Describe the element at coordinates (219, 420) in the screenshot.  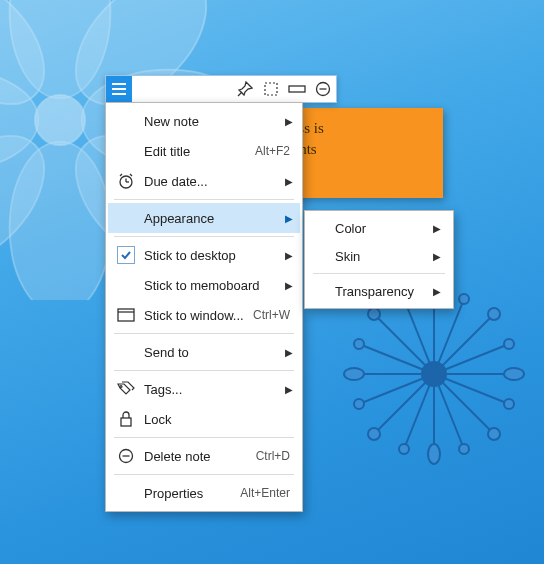
I see `menu-item-label: Lock` at that location.